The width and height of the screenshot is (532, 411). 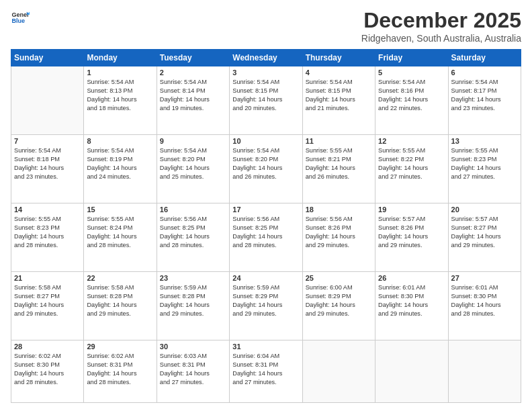 I want to click on title-block: December 2025 Ridgehaven, South Australi…, so click(x=441, y=26).